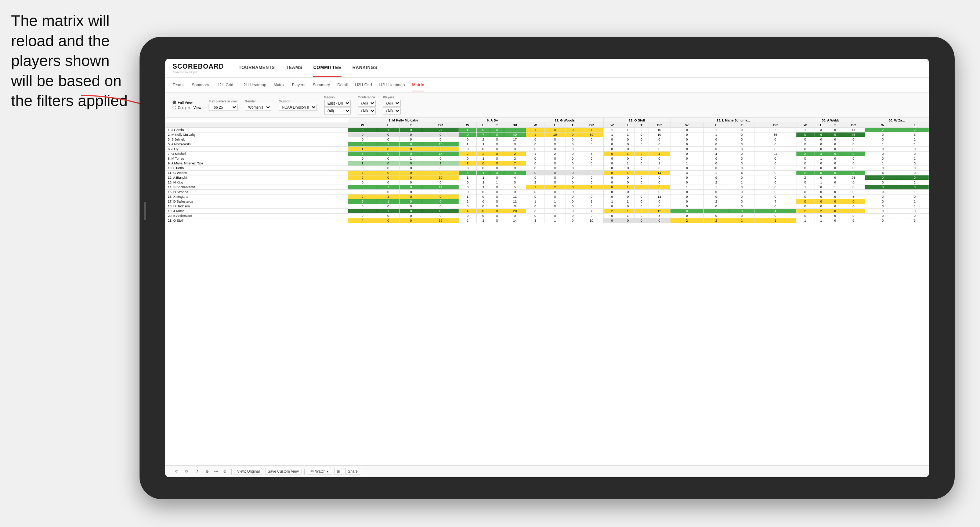 Image resolution: width=980 pixels, height=527 pixels. What do you see at coordinates (367, 105) in the screenshot?
I see `conference-filter: Conference (All) (All)` at bounding box center [367, 105].